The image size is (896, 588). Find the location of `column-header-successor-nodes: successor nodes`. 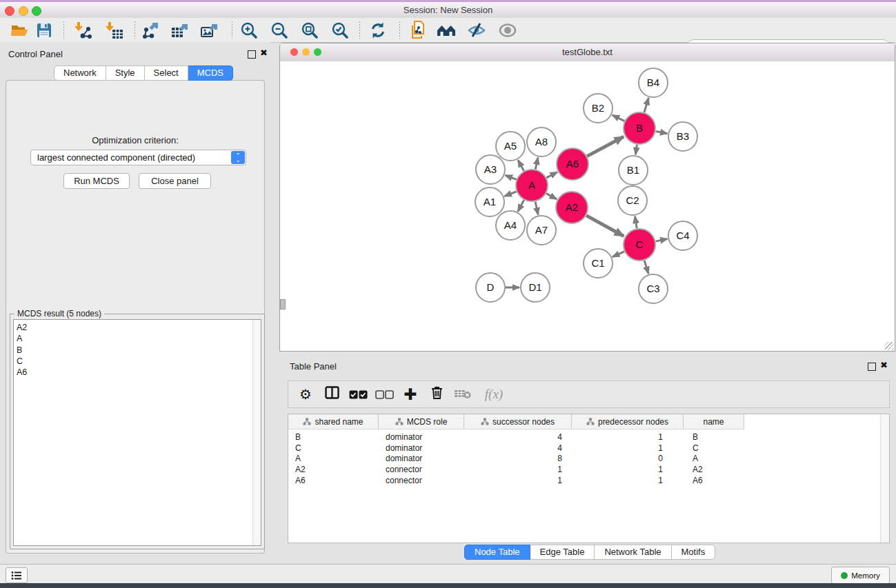

column-header-successor-nodes: successor nodes is located at coordinates (518, 422).